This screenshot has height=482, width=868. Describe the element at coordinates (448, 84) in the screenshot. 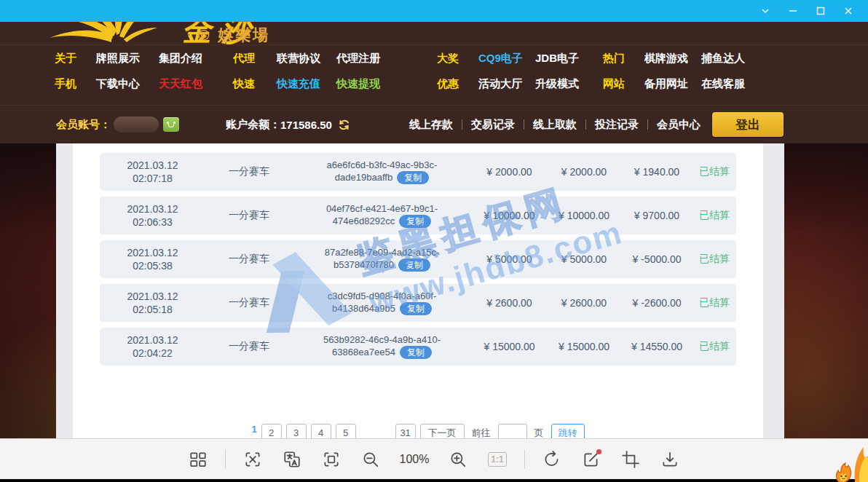

I see `nav-promo-group: 优惠` at that location.